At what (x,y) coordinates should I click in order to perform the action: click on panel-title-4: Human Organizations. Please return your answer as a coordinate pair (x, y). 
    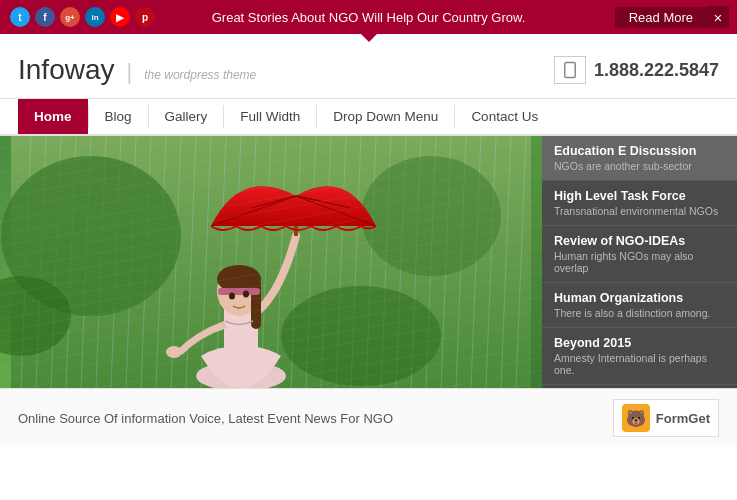
    Looking at the image, I should click on (640, 298).